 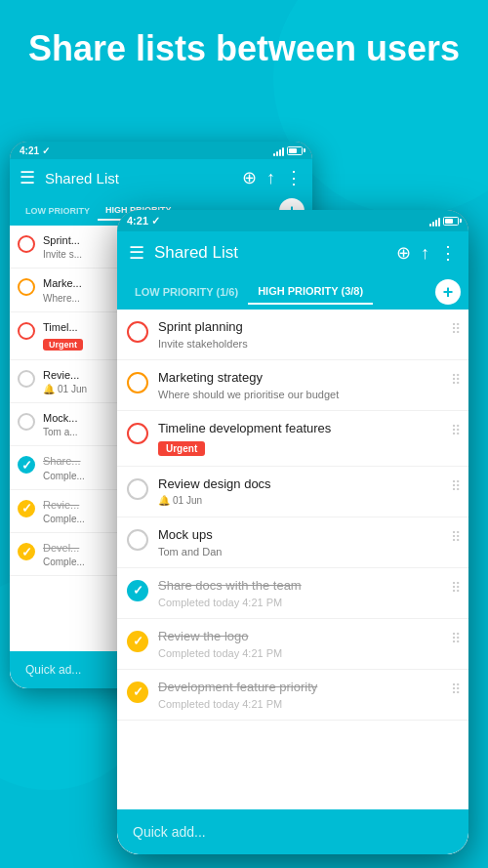 What do you see at coordinates (288, 150) in the screenshot?
I see `back-status-icons` at bounding box center [288, 150].